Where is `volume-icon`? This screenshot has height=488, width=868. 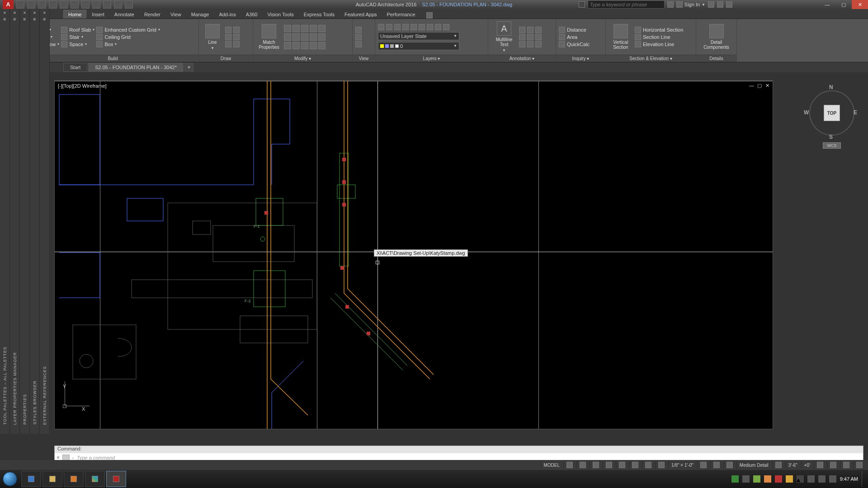 volume-icon is located at coordinates (811, 479).